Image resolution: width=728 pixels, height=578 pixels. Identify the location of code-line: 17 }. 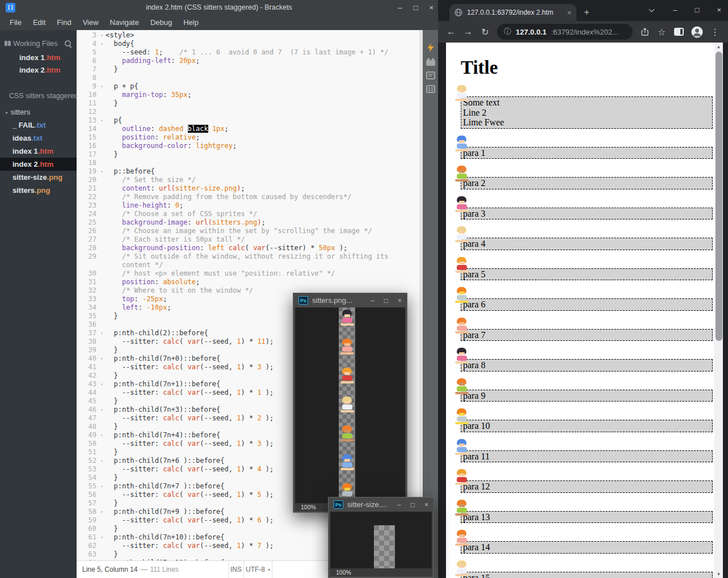
(248, 154).